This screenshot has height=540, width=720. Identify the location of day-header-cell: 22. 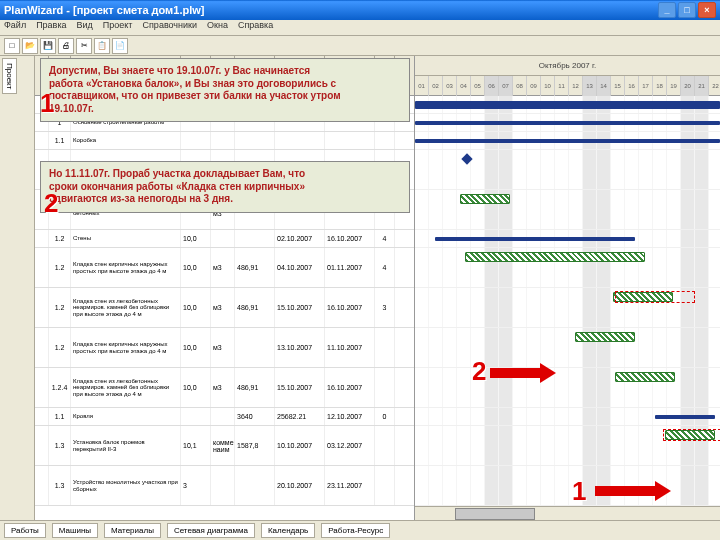
(714, 86).